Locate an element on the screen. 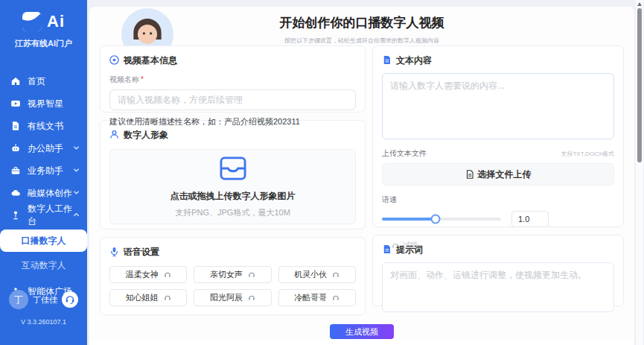 The width and height of the screenshot is (644, 345). version-label: V 3.3.260107.1 is located at coordinates (43, 322).